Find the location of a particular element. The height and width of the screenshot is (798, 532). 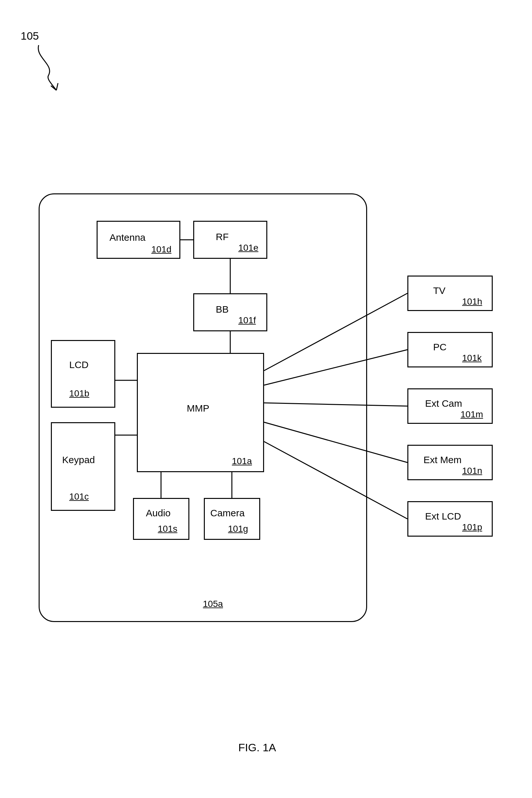

antenna-label: Antenna is located at coordinates (128, 238).